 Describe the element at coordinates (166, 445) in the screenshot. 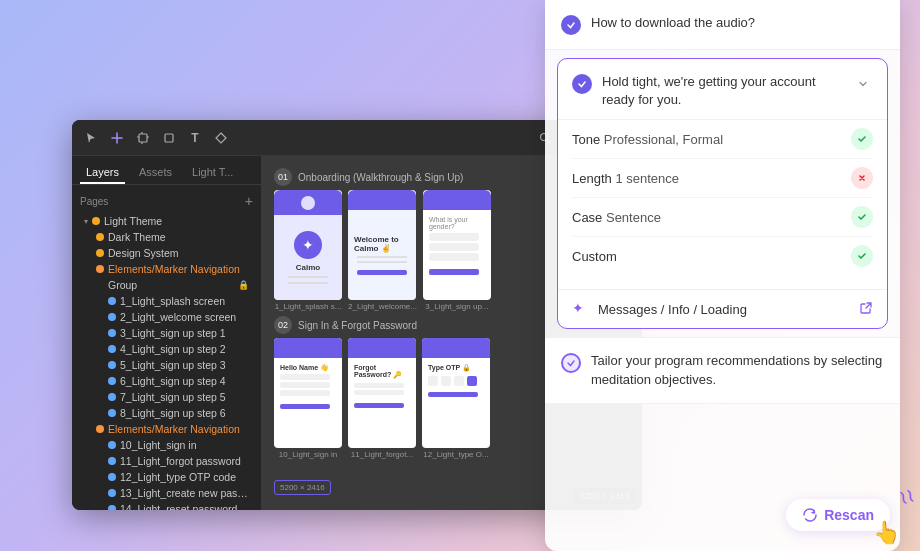

I see `sidebar-item-signin: 10_Light_sign in` at that location.